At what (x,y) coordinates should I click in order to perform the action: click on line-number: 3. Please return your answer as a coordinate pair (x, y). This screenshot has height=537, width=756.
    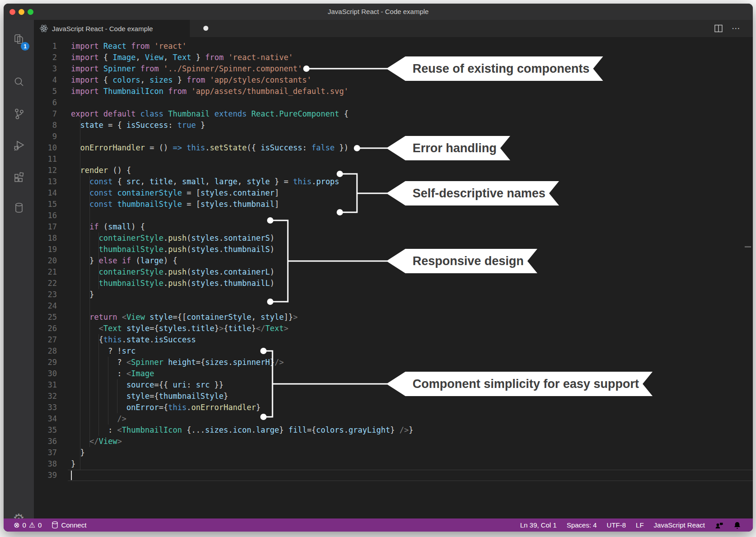
    Looking at the image, I should click on (47, 69).